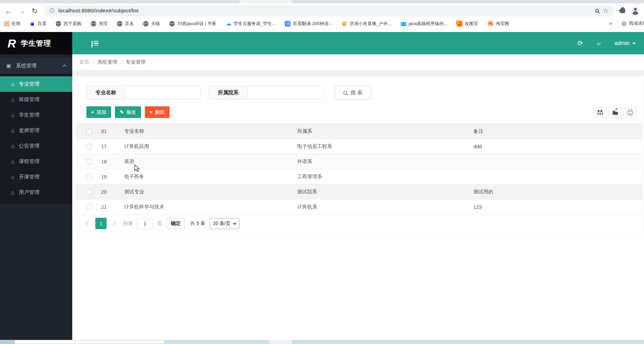 Image resolution: width=644 pixels, height=344 pixels. What do you see at coordinates (36, 66) in the screenshot?
I see `sidebar-item-system-management: ▣ 系统管理` at bounding box center [36, 66].